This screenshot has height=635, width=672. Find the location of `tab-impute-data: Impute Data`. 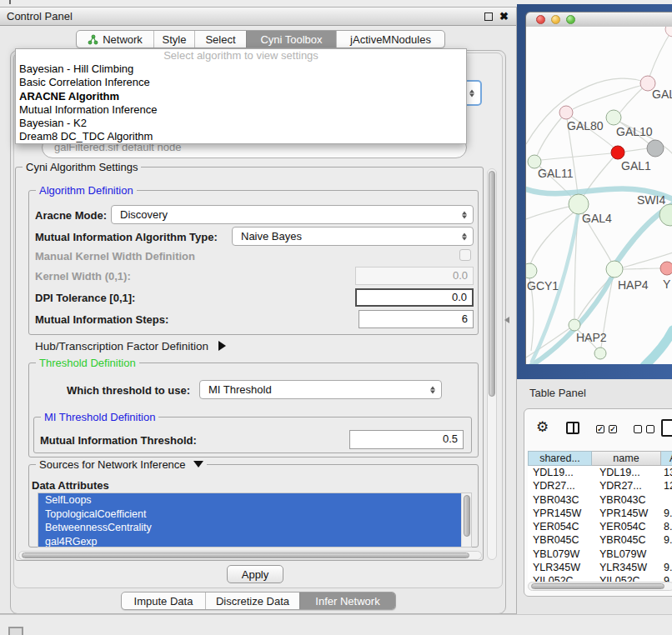

tab-impute-data: Impute Data is located at coordinates (163, 601).